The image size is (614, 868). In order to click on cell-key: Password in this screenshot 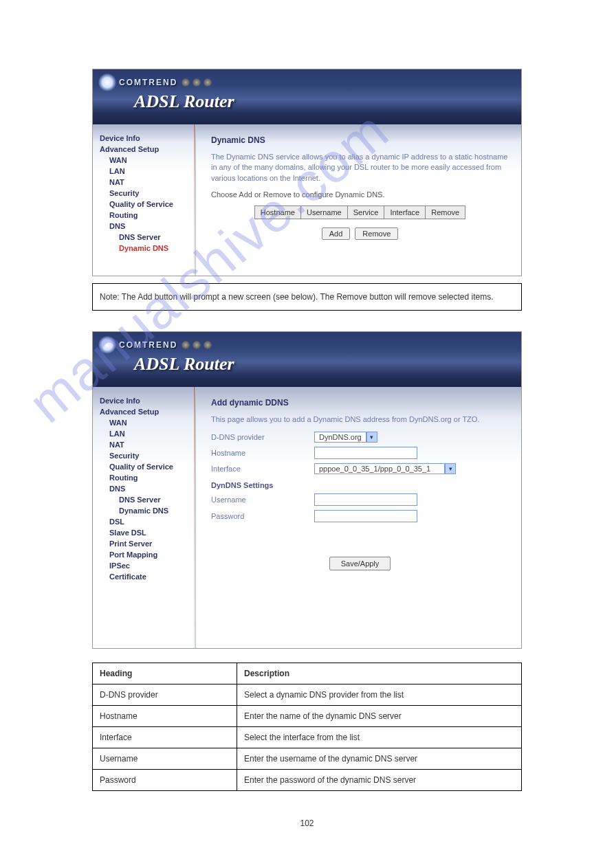, I will do `click(165, 781)`.